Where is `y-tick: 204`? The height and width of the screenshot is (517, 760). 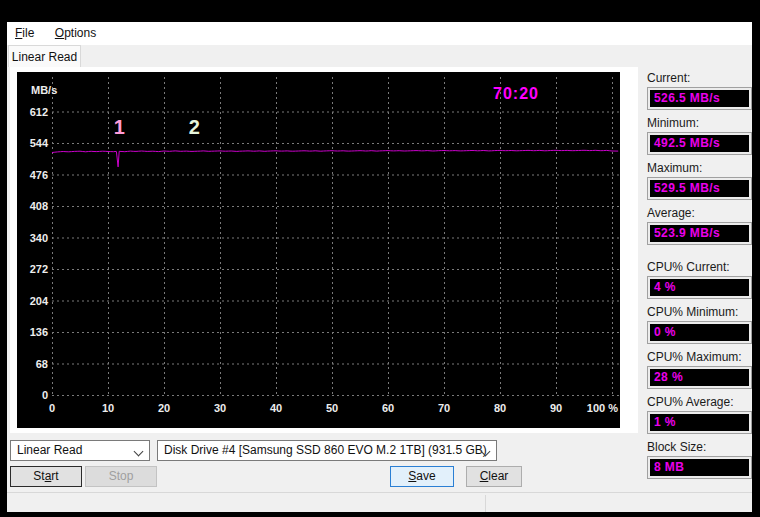 y-tick: 204 is located at coordinates (40, 301).